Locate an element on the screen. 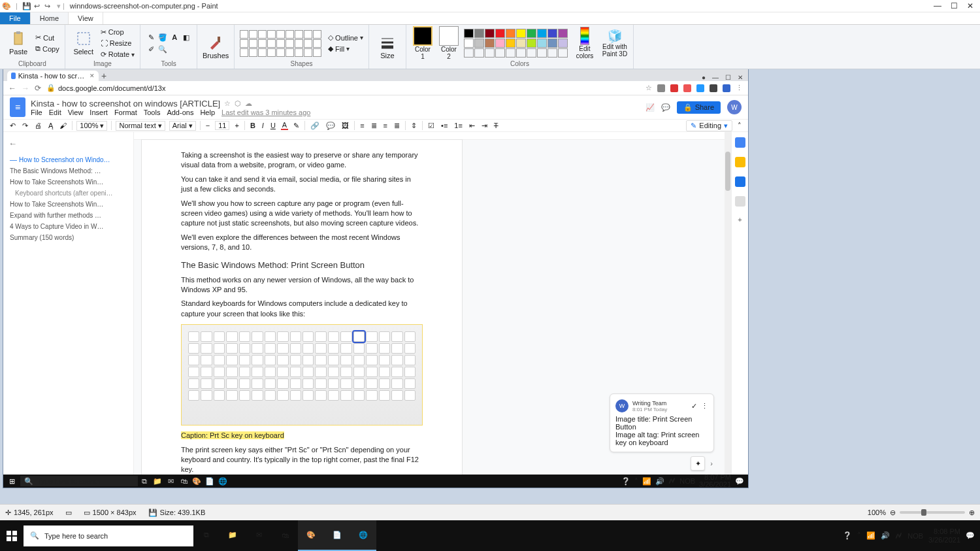 This screenshot has width=980, height=551. zoom-in-button: ⊕ is located at coordinates (972, 512).